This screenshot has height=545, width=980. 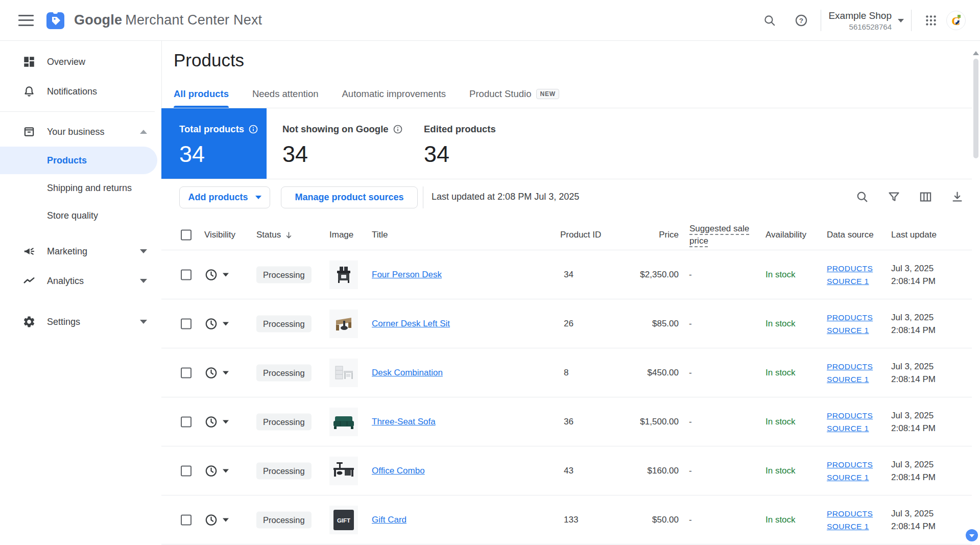 What do you see at coordinates (411, 324) in the screenshot?
I see `product-title-link: Corner Desk Left Sit` at bounding box center [411, 324].